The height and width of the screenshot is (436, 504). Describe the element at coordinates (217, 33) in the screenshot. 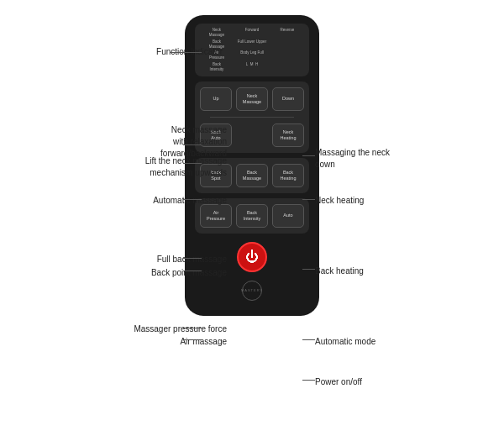

I see `dp-neck-massage: NeckMassage` at that location.